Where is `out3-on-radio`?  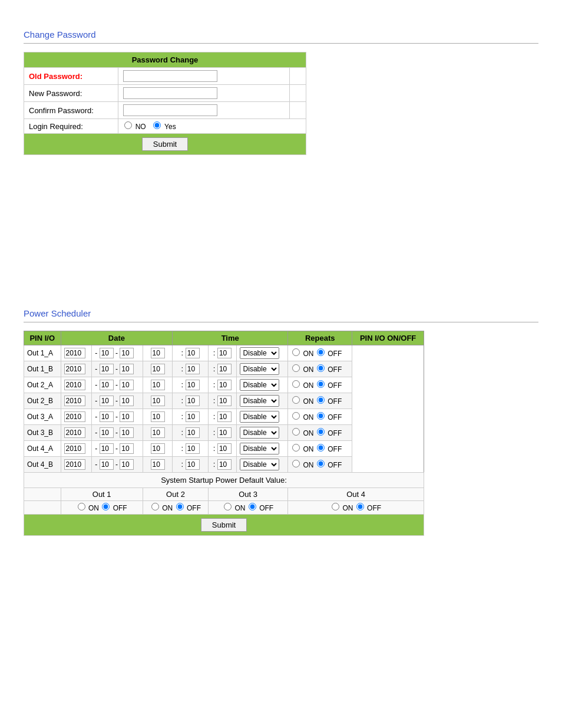 out3-on-radio is located at coordinates (227, 507).